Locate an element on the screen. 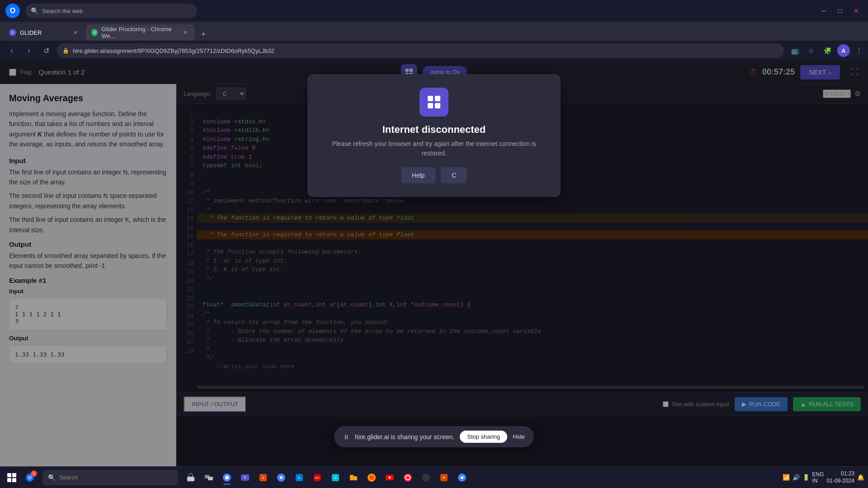 This screenshot has width=868, height=488. browser-search-icon: 🔍 is located at coordinates (34, 11).